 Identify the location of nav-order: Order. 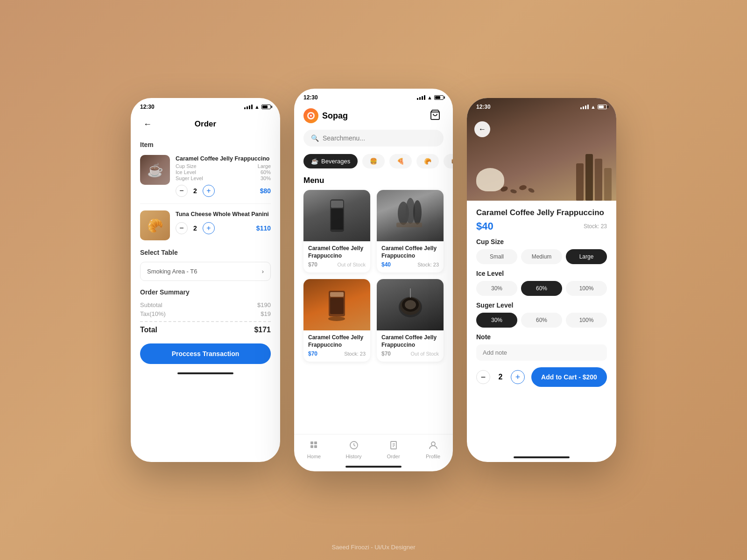
(393, 450).